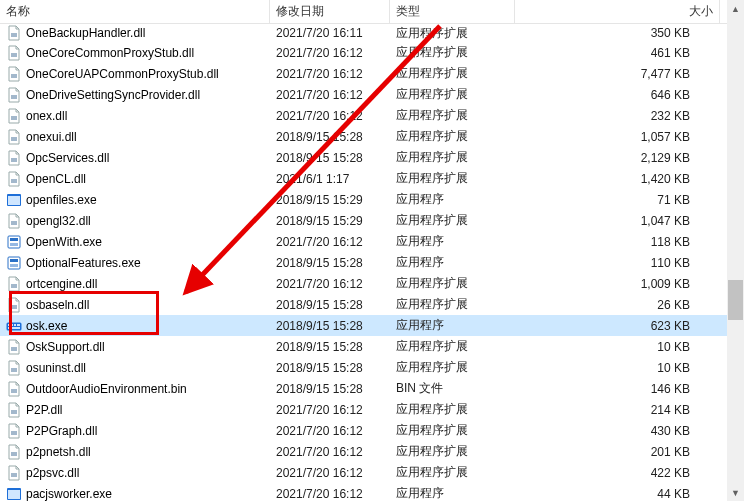 This screenshot has height=501, width=744. What do you see at coordinates (618, 242) in the screenshot?
I see `file-size-cell: 118 KB` at bounding box center [618, 242].